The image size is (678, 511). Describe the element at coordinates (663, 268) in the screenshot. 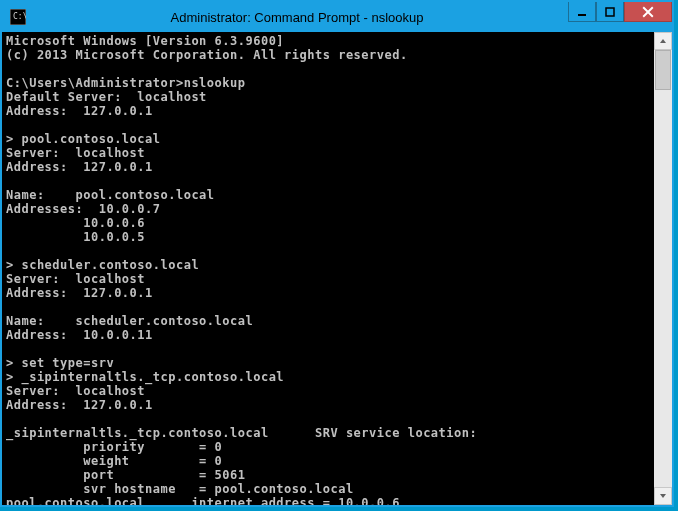

I see `scrollbar` at that location.